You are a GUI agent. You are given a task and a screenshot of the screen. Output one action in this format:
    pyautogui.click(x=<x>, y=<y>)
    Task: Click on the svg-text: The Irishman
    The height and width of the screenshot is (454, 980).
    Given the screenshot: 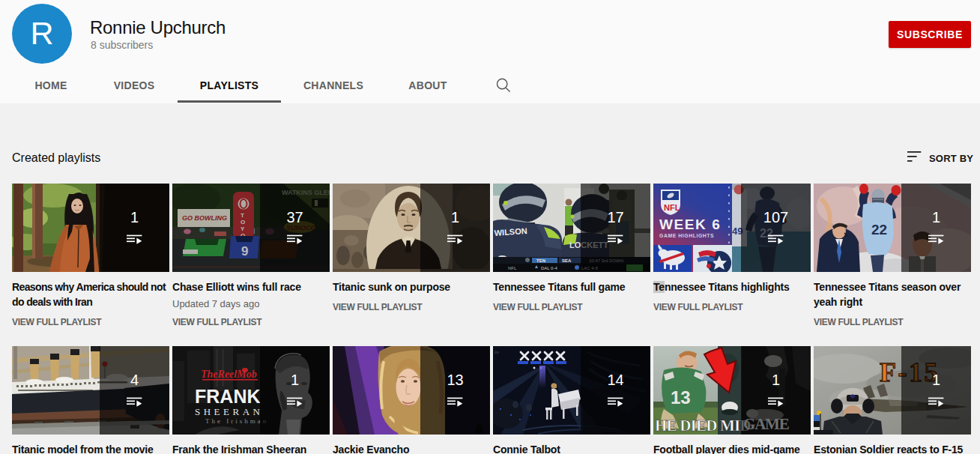 What is the action you would take?
    pyautogui.click(x=237, y=421)
    